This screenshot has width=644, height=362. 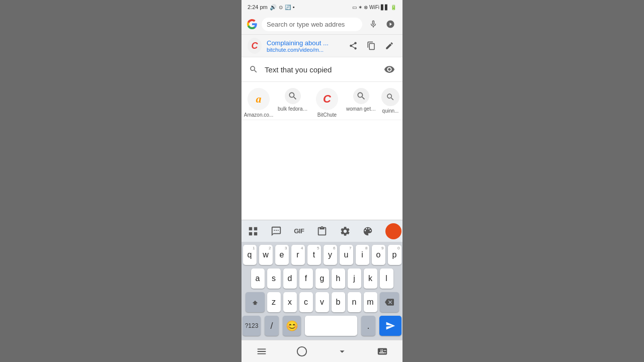 What do you see at coordinates (389, 302) in the screenshot?
I see `backspace-key` at bounding box center [389, 302].